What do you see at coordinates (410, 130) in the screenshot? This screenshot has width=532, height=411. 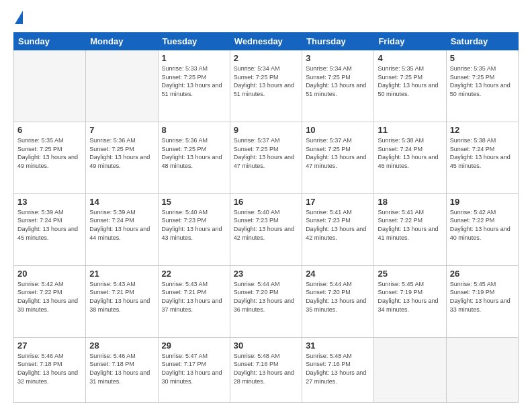 I see `day-number: 11` at bounding box center [410, 130].